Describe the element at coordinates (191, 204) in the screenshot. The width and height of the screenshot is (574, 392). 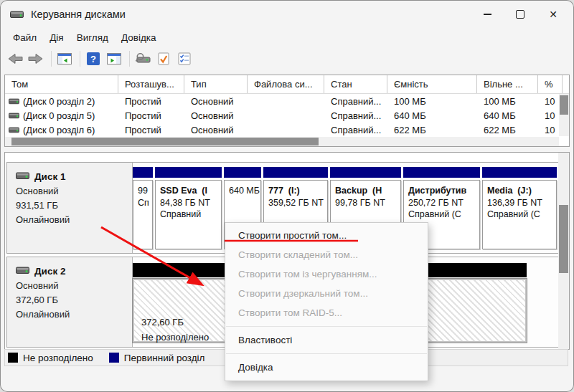
I see `partition-size: 84,38 ГБ NT` at that location.